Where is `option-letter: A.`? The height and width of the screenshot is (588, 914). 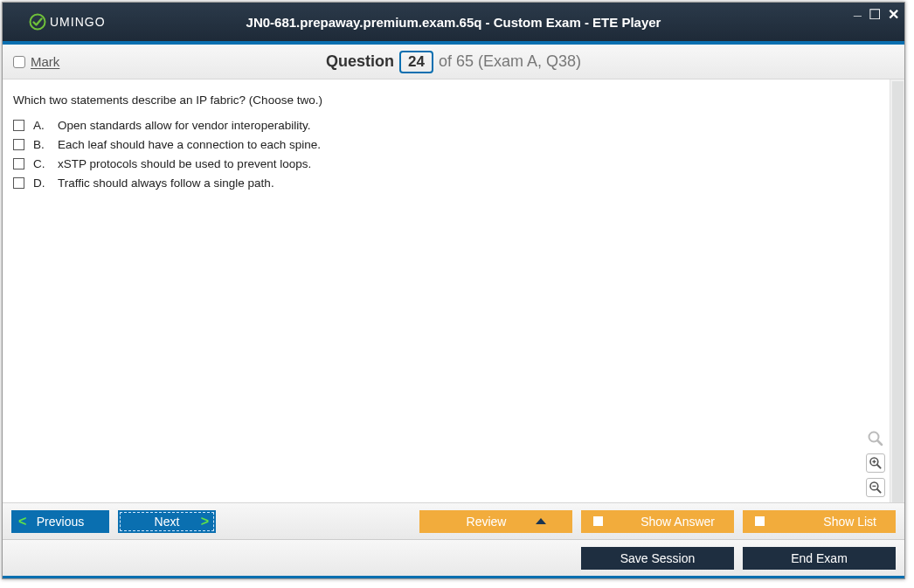
option-letter: A. is located at coordinates (41, 126).